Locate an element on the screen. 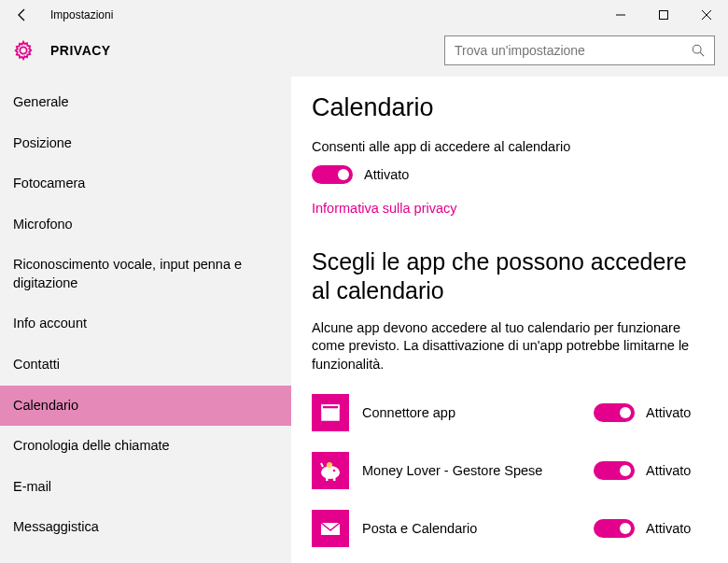 The width and height of the screenshot is (728, 563). window-controls is located at coordinates (664, 15).